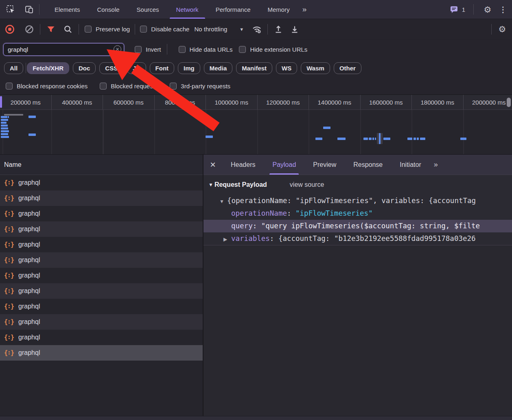 Image resolution: width=512 pixels, height=420 pixels. Describe the element at coordinates (129, 86) in the screenshot. I see `request-filter-checkbox: Blocked requests` at that location.